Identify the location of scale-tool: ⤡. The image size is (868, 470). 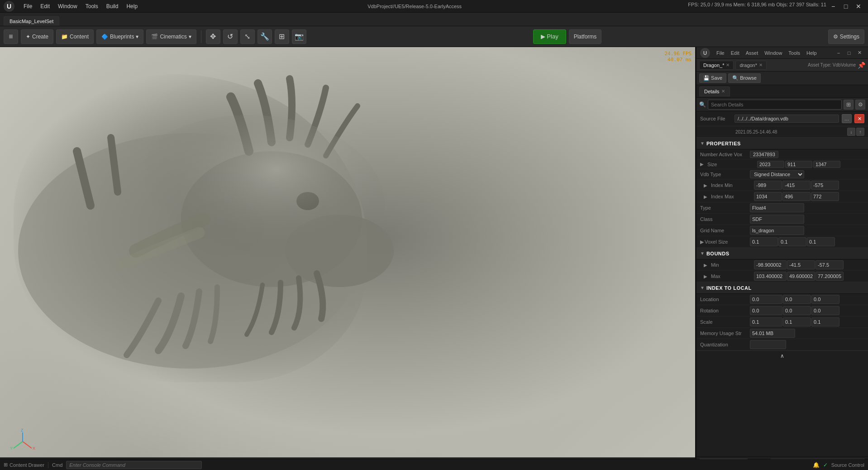
(248, 37).